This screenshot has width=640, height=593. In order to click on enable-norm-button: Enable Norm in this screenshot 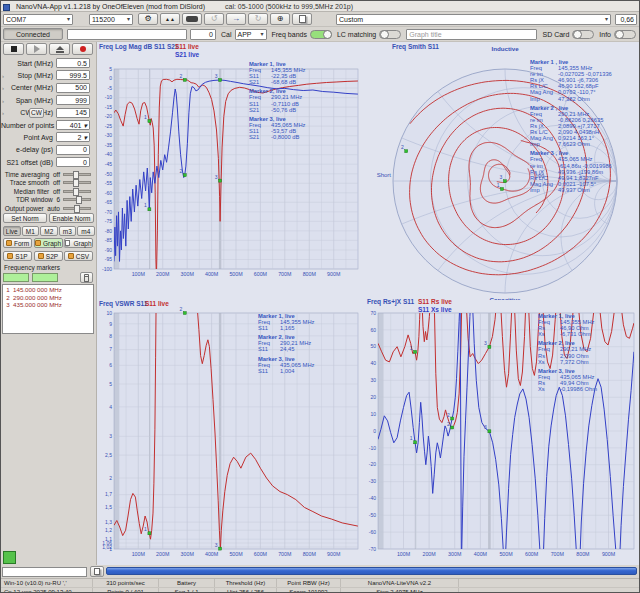, I will do `click(72, 218)`.